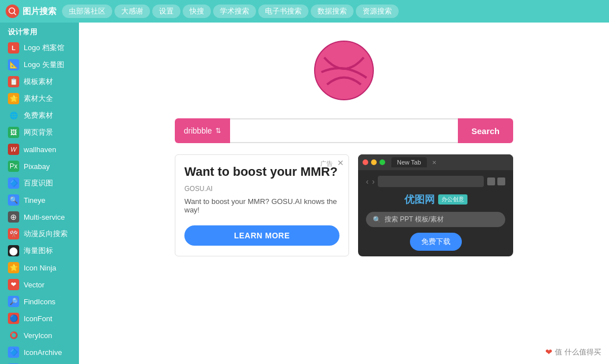 The image size is (609, 364). I want to click on sidebar-icon-free-material: 🌐, so click(14, 116).